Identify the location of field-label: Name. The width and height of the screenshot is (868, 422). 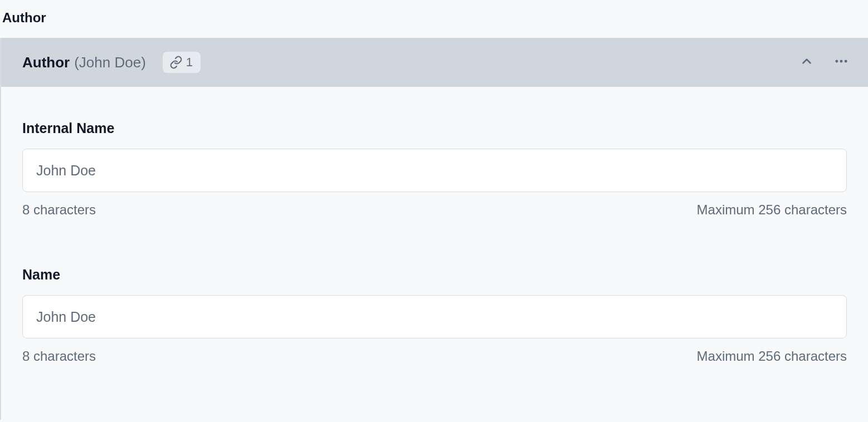
(435, 275).